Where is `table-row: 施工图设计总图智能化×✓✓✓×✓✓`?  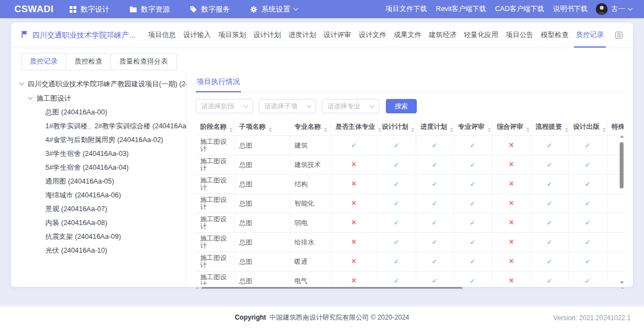 table-row: 施工图设计总图智能化×✓✓✓×✓✓ is located at coordinates (410, 203).